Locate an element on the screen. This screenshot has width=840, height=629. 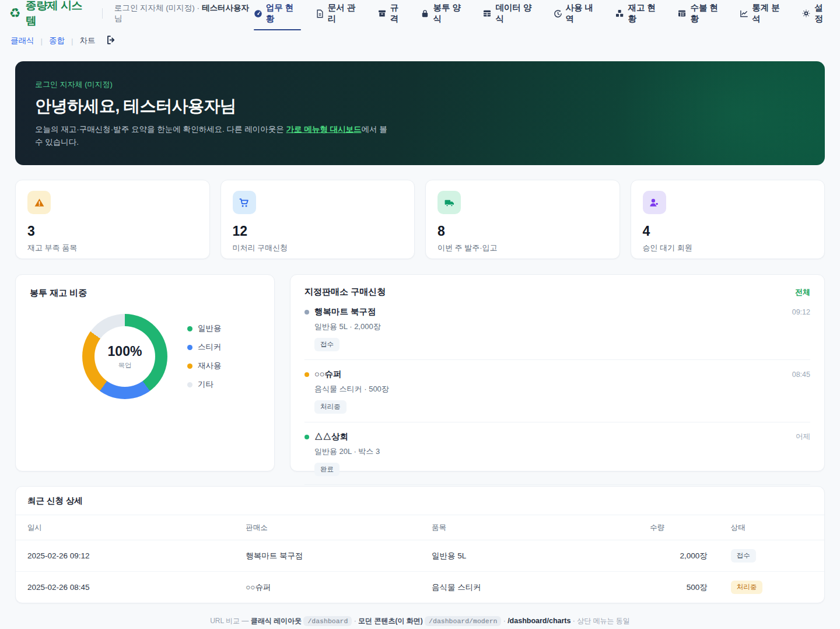
cell-item: 음식물 스티커 is located at coordinates (529, 588).